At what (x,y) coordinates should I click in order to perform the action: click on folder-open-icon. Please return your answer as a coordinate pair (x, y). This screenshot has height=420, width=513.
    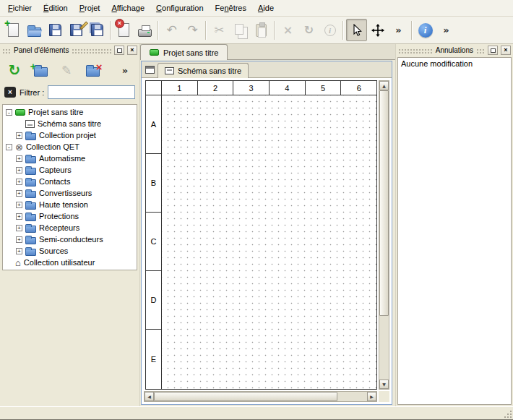
    Looking at the image, I should click on (35, 32).